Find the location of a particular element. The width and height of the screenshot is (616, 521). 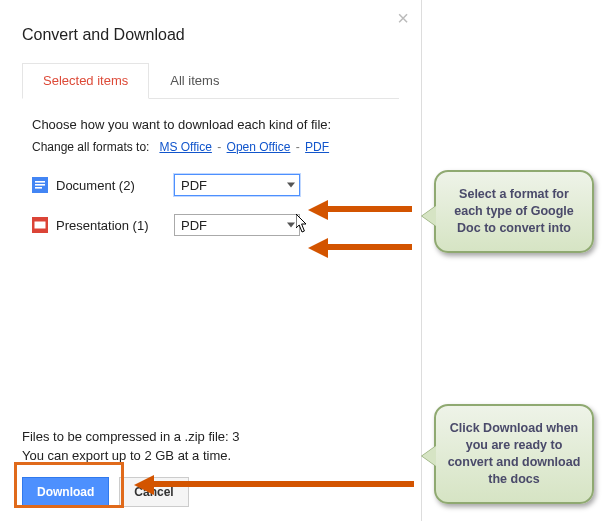

document-icon is located at coordinates (40, 185).